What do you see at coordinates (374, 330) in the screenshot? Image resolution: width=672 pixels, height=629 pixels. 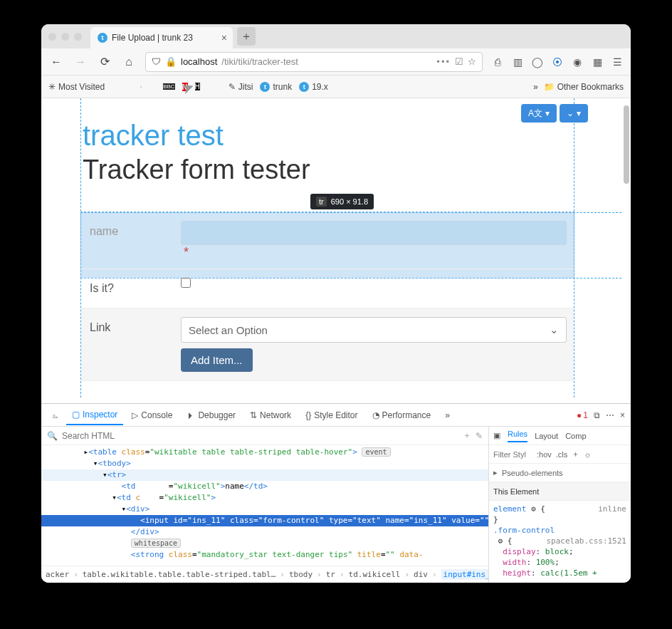 I see `link-select: Select an Option ⌄` at bounding box center [374, 330].